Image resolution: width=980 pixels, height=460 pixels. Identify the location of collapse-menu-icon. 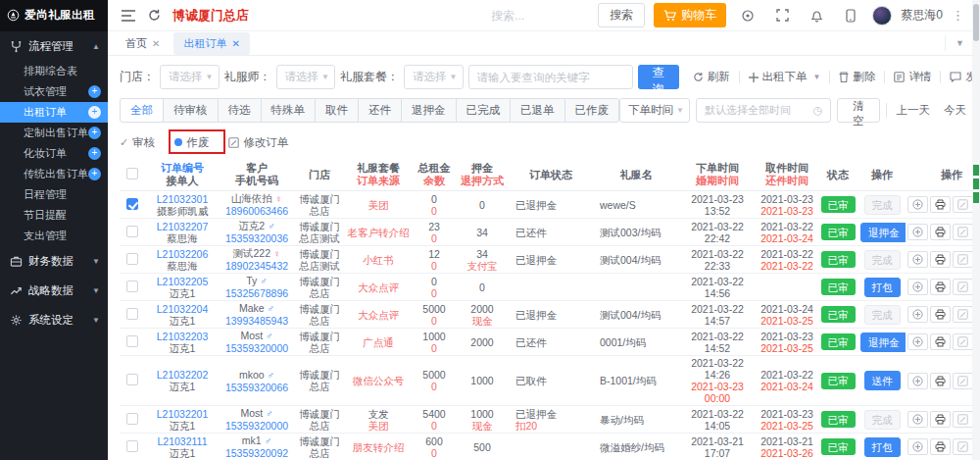
(128, 16).